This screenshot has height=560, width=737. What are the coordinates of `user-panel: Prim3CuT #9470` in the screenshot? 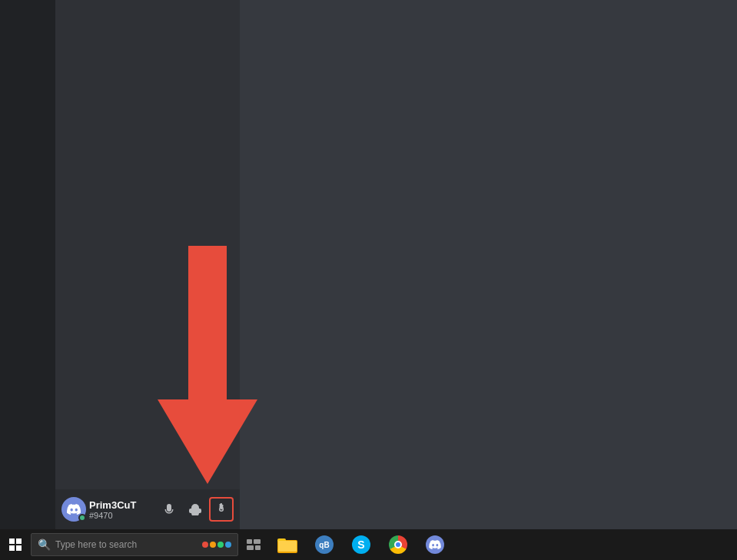 It's located at (148, 509).